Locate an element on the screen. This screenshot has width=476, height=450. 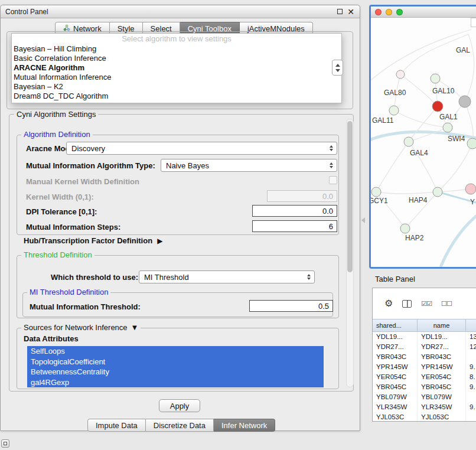
settings-scrollbar-thumb is located at coordinates (350, 197).